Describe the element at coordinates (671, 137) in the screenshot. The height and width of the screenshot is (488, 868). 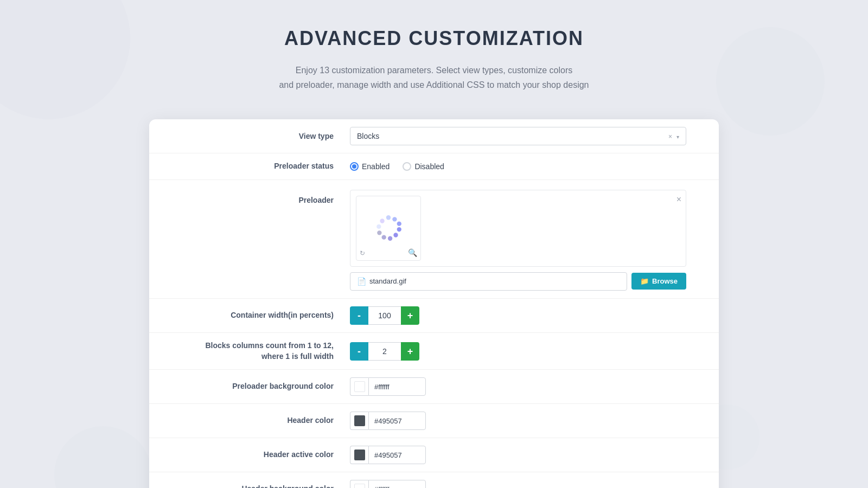
I see `dropdown-clear-icon: ×` at that location.